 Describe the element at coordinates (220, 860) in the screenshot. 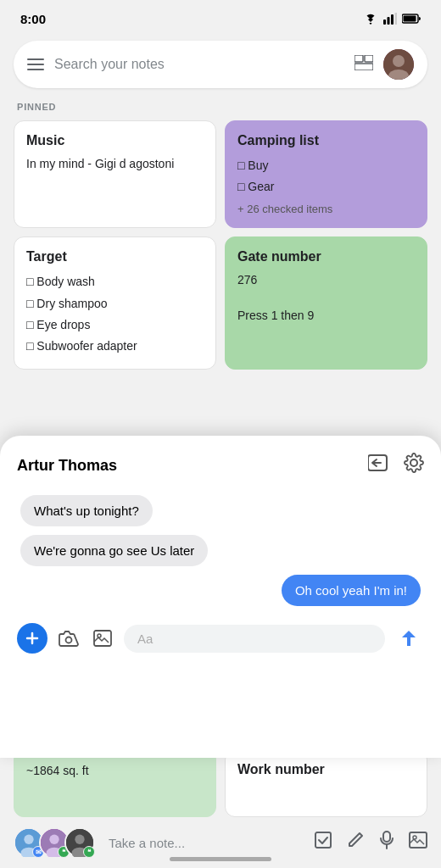

I see `home-indicator` at that location.